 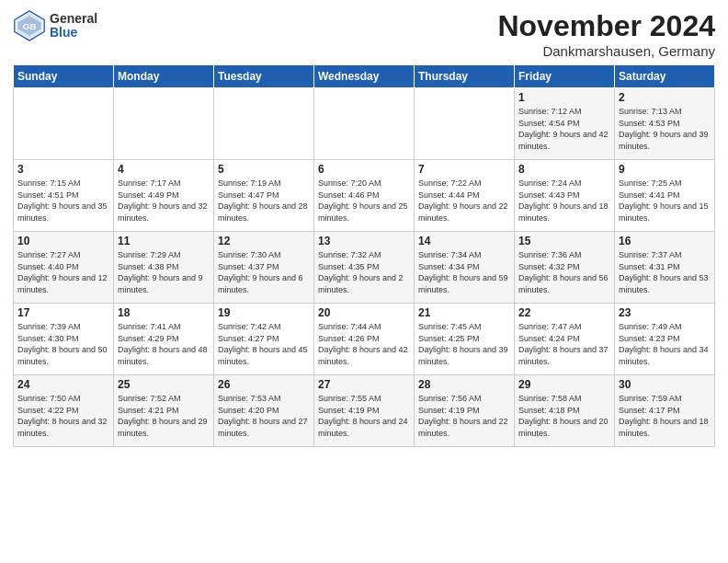 I want to click on logo-text: General Blue, so click(x=74, y=26).